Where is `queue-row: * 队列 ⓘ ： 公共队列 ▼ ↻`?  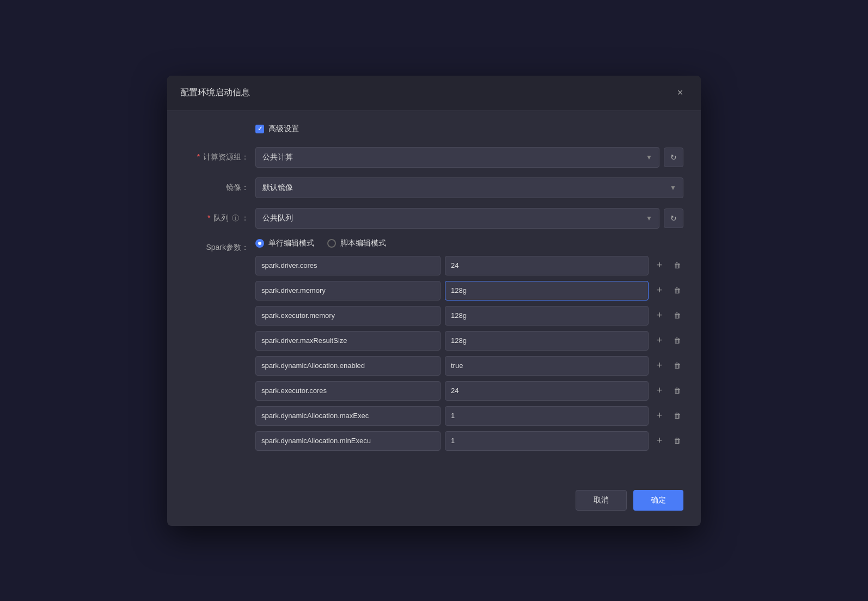 queue-row: * 队列 ⓘ ： 公共队列 ▼ ↻ is located at coordinates (434, 218).